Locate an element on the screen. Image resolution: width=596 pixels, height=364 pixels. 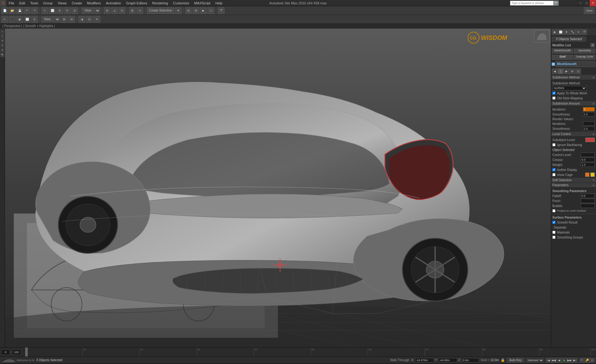
prev-frame-btn: |◀ is located at coordinates (548, 360).